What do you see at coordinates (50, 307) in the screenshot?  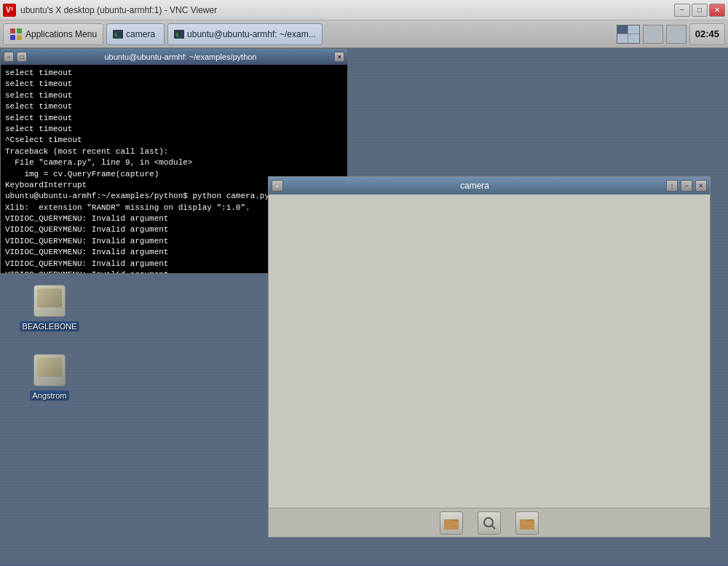 I see `beaglebone-desktop-icon: BEAGLEBONE` at bounding box center [50, 307].